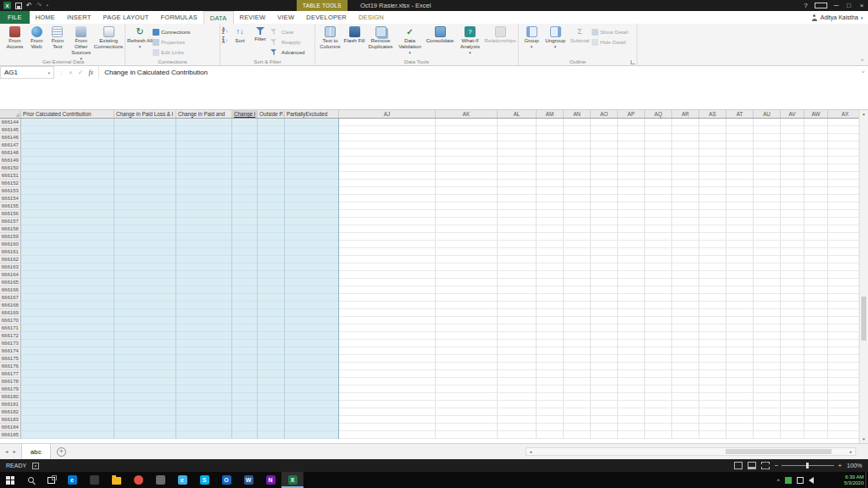 The width and height of the screenshot is (868, 488). What do you see at coordinates (864, 114) in the screenshot?
I see `scroll-up-icon: ▲` at bounding box center [864, 114].